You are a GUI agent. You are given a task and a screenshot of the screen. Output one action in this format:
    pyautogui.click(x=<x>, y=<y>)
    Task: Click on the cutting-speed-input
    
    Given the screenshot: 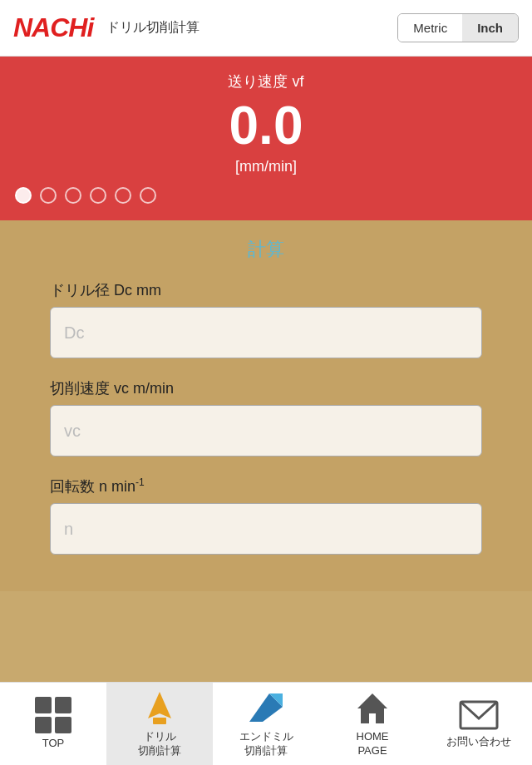 What is the action you would take?
    pyautogui.click(x=266, y=431)
    